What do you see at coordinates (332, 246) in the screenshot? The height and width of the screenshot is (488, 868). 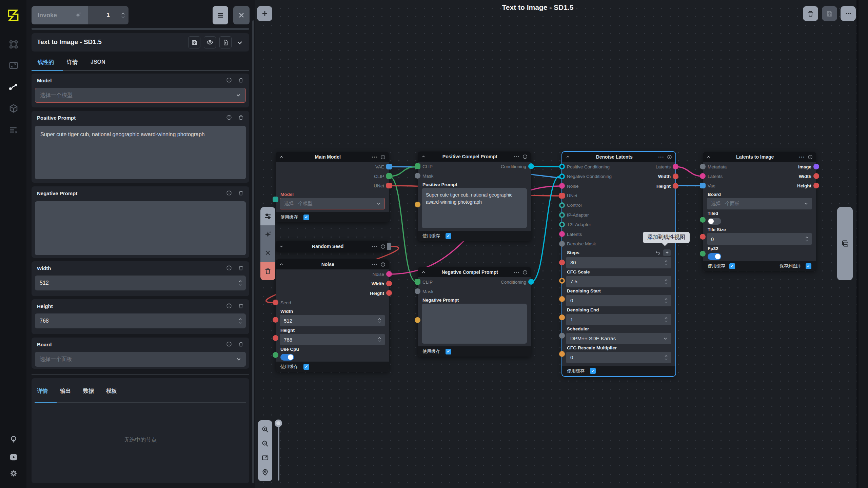 I see `node-random-seed: Random Seed •••` at bounding box center [332, 246].